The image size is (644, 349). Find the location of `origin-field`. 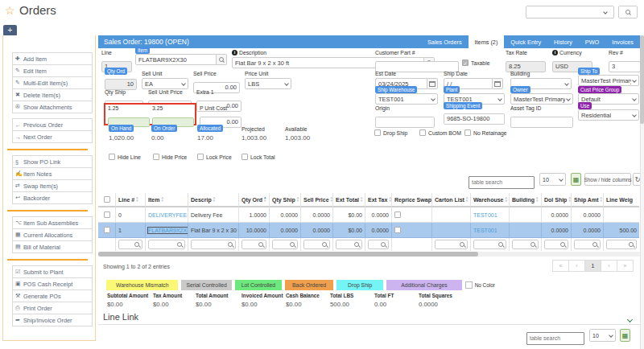

origin-field is located at coordinates (405, 122).